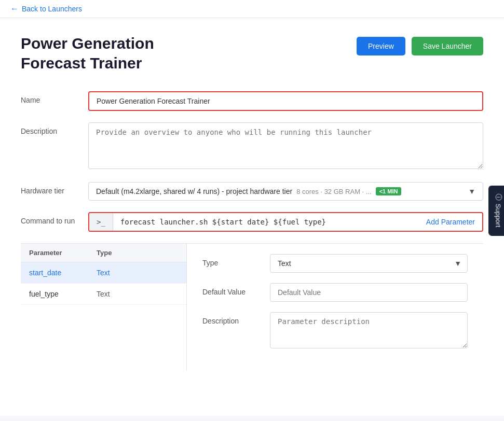  What do you see at coordinates (55, 129) in the screenshot?
I see `description-label: Description` at bounding box center [55, 129].